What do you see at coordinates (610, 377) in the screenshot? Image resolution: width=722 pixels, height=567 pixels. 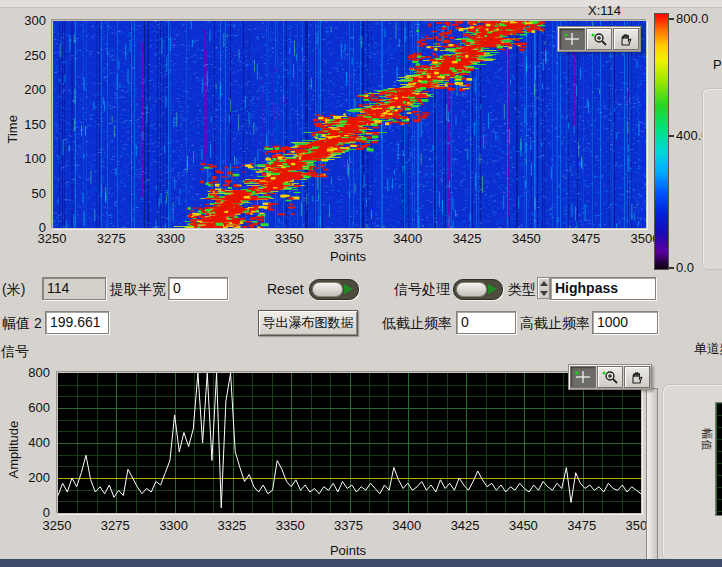 I see `signal-zoom-tool-button` at bounding box center [610, 377].